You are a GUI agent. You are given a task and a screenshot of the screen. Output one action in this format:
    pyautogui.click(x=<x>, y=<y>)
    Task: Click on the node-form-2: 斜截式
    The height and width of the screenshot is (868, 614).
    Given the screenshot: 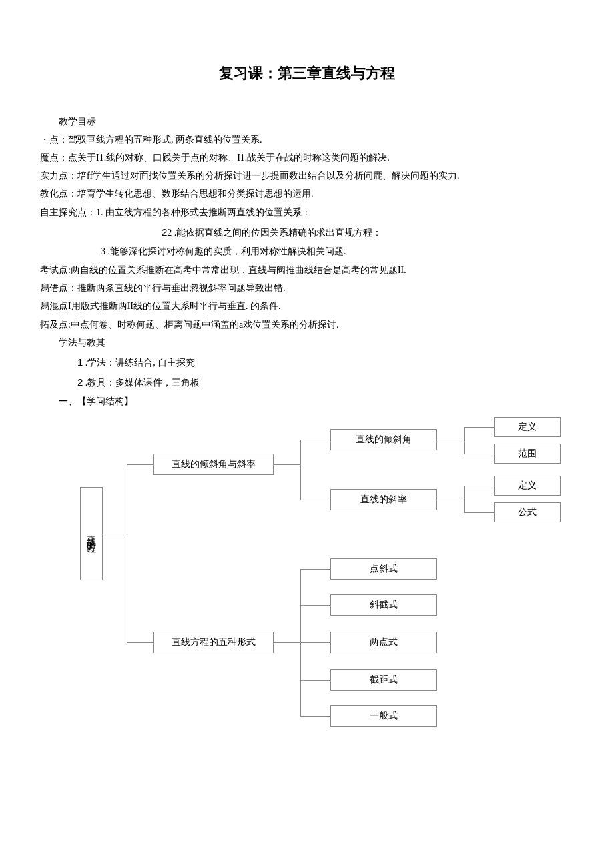 What is the action you would take?
    pyautogui.click(x=384, y=605)
    